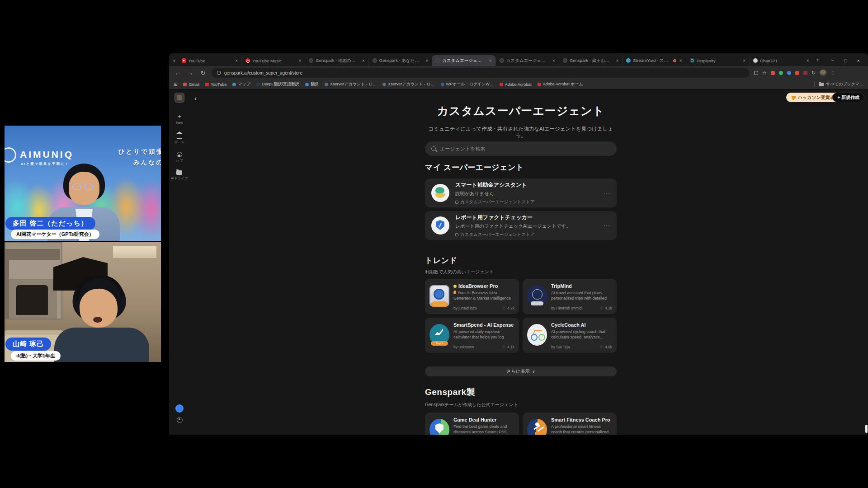 This screenshot has height=488, width=868. Describe the element at coordinates (273, 61) in the screenshot. I see `tab-youtube-music: YouTube Music ×` at that location.